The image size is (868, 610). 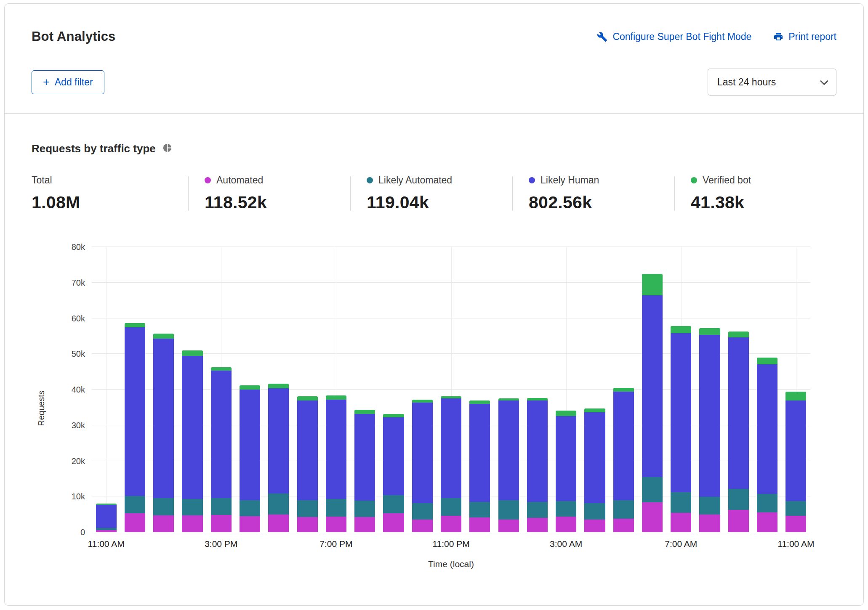 I want to click on bar-6-00-pm, so click(x=307, y=390).